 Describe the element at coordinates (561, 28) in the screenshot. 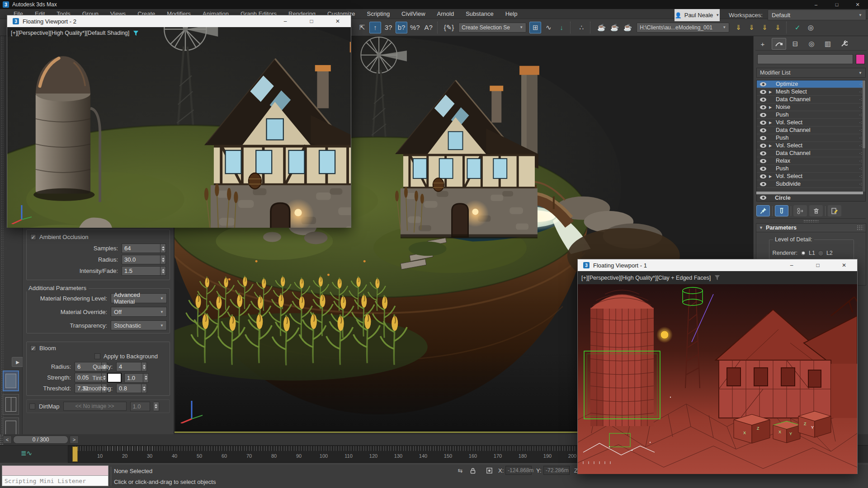

I see `schematic-view-icon: ↓` at that location.